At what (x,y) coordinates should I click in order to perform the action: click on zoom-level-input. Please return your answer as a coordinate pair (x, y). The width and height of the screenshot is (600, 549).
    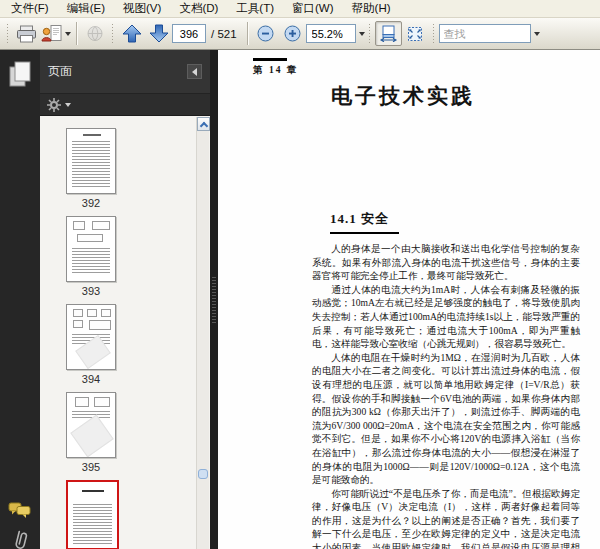
    Looking at the image, I should click on (331, 34).